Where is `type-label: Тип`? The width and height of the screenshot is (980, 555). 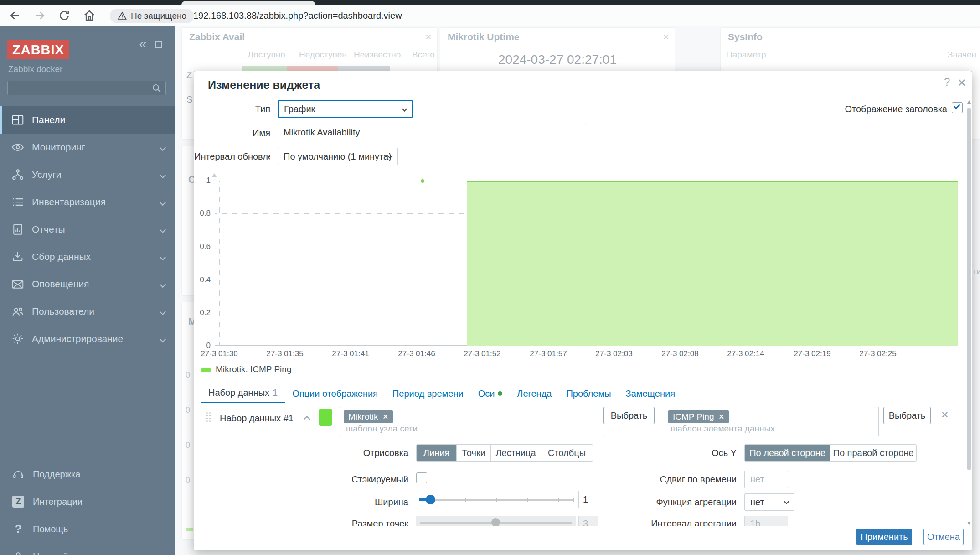 type-label: Тип is located at coordinates (232, 109).